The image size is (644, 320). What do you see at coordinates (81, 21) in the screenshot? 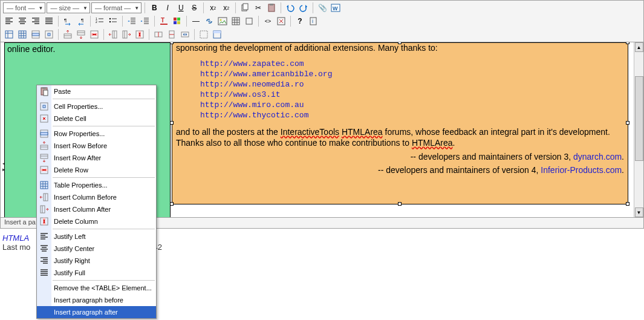
I see `rtl-button: ¶` at bounding box center [81, 21].